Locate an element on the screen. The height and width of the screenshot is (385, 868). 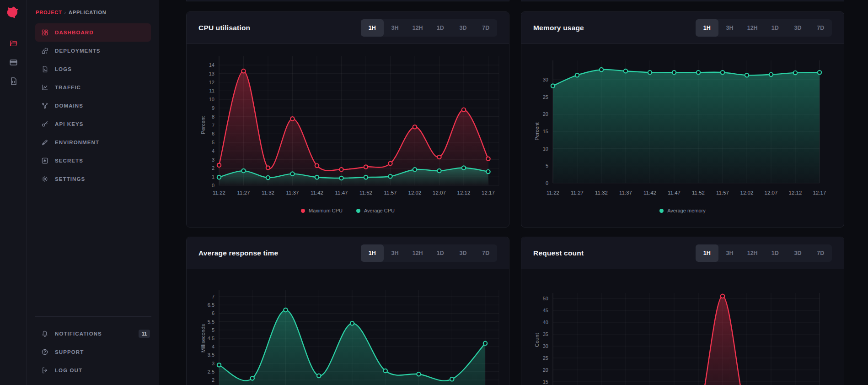
x-tick-label: 11:37 is located at coordinates (293, 193).